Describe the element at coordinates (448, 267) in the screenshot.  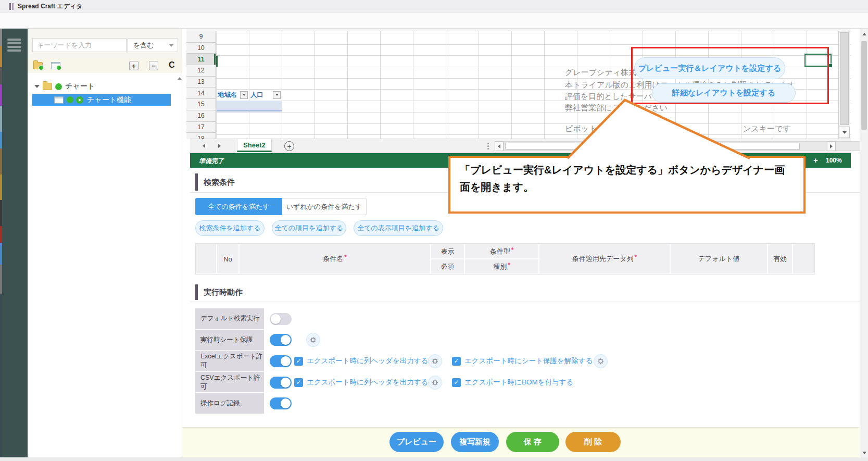
I see `col-required: 必須` at that location.